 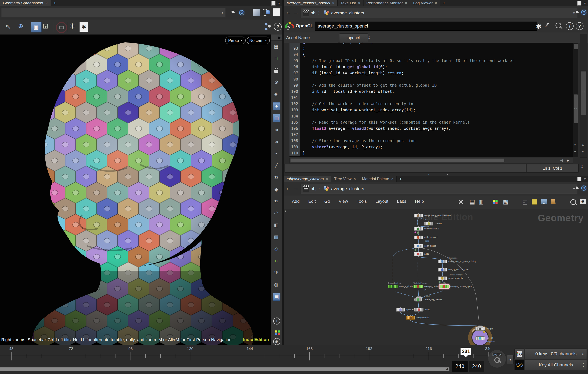 I want to click on two-sided-icon: ◧, so click(x=276, y=225).